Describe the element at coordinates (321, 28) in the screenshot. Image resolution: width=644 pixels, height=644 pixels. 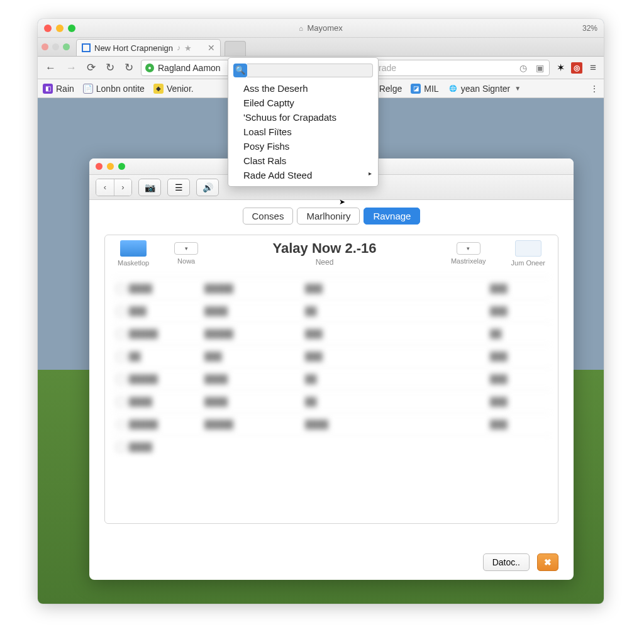
I see `window-titlebar: ⌂ Mayomex 32%` at that location.